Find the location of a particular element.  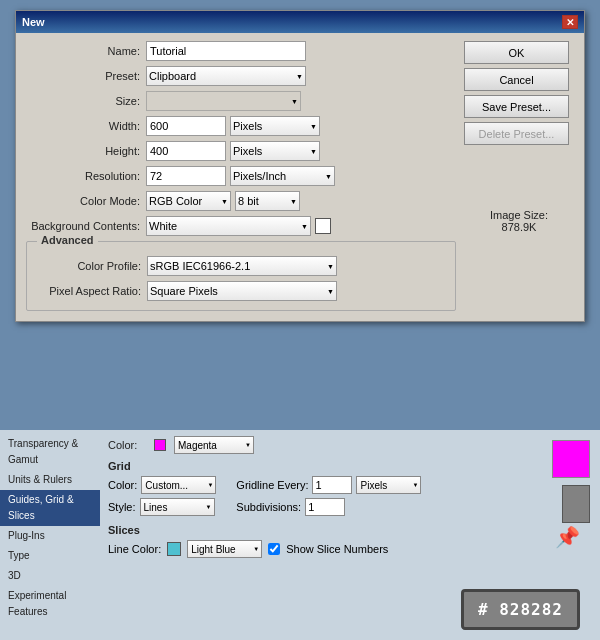

grid-color-label: Color: is located at coordinates (122, 485).